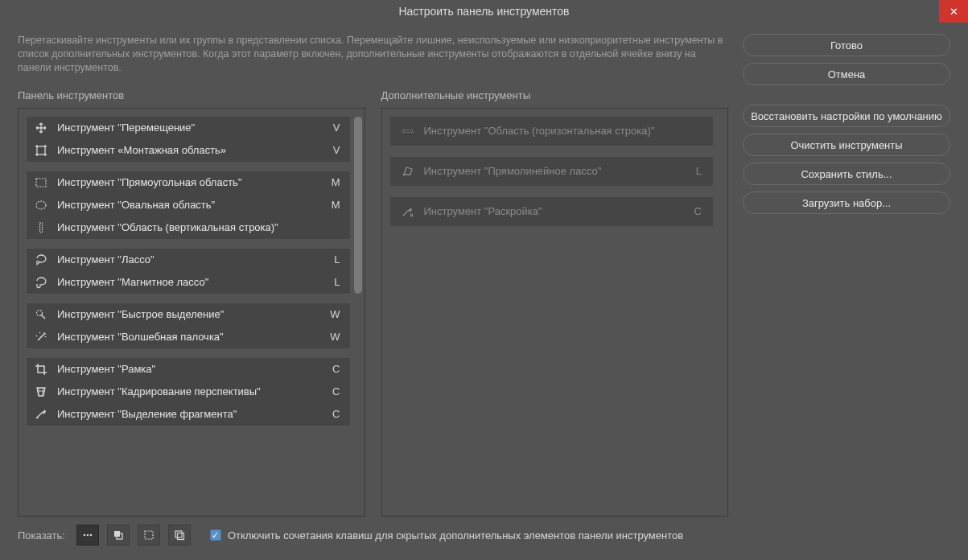 The height and width of the screenshot is (560, 968). What do you see at coordinates (188, 392) in the screenshot?
I see `tool-row: Инструмент "Кадрирование перспективы"C` at bounding box center [188, 392].